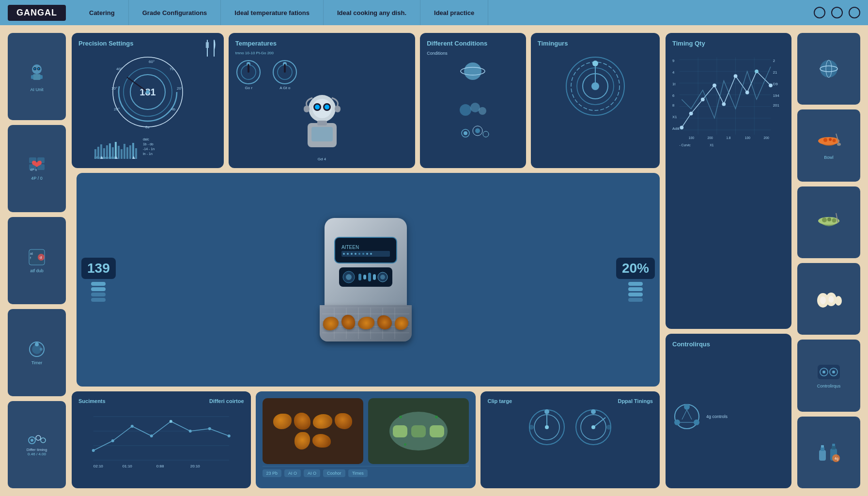  What do you see at coordinates (728, 181) in the screenshot?
I see `timing-graph-card: Timing Qty 9 4 1t 6 8 X1 Adili 2 21 D9 1…` at bounding box center [728, 181].